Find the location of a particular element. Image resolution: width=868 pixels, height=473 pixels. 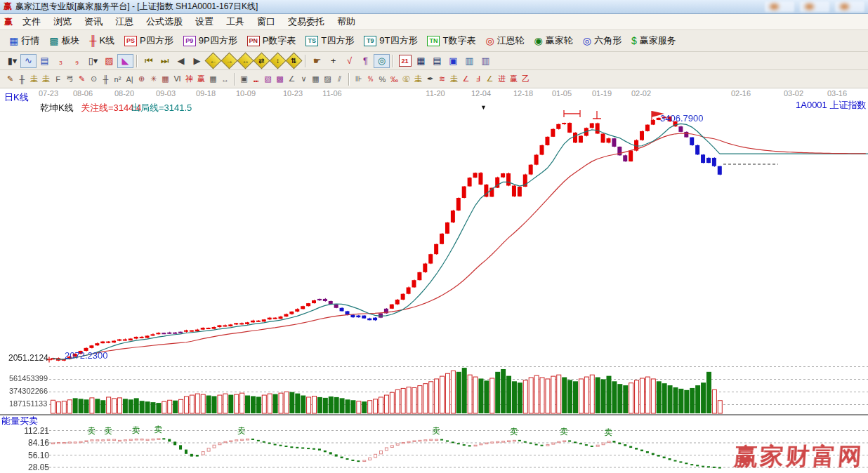

first-bar-icon: ⏮ is located at coordinates (149, 61).